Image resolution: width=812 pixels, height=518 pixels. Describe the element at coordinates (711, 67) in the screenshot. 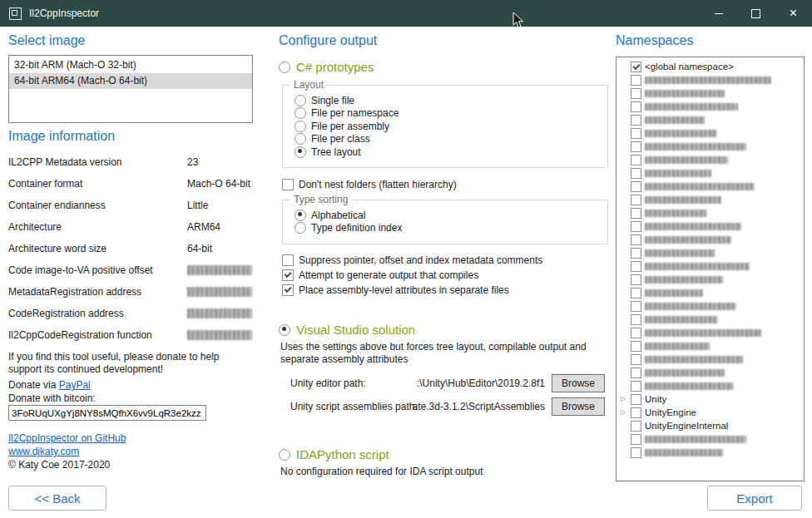

I see `namespace-row: <global namespace>` at that location.